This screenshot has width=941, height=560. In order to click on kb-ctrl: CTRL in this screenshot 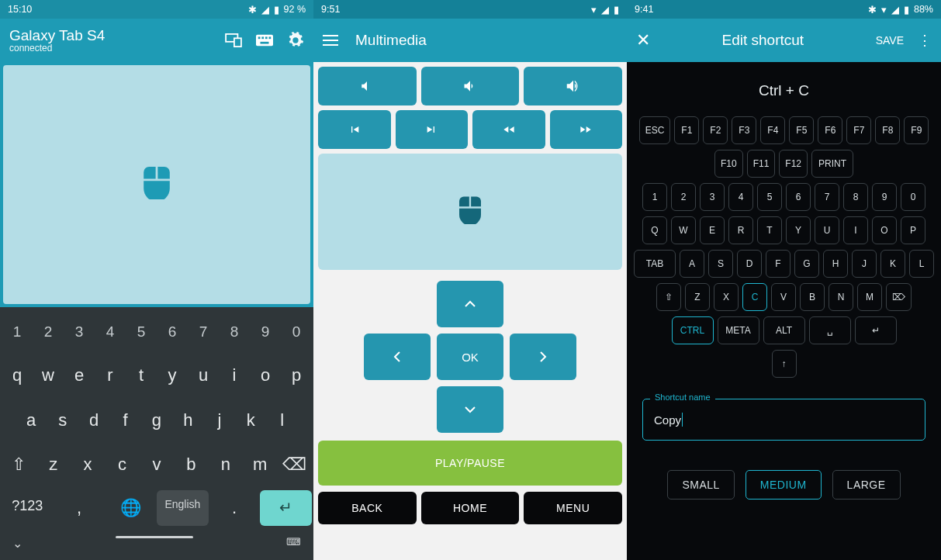, I will do `click(693, 330)`.